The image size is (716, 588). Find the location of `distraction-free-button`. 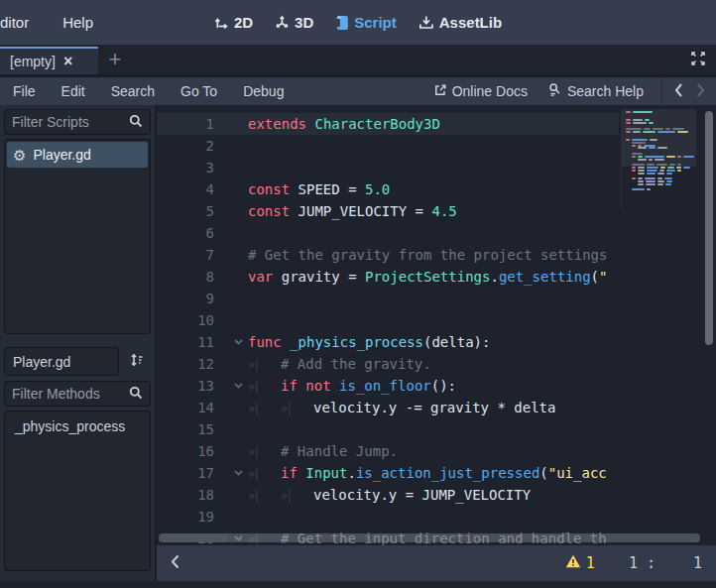

distraction-free-button is located at coordinates (698, 60).